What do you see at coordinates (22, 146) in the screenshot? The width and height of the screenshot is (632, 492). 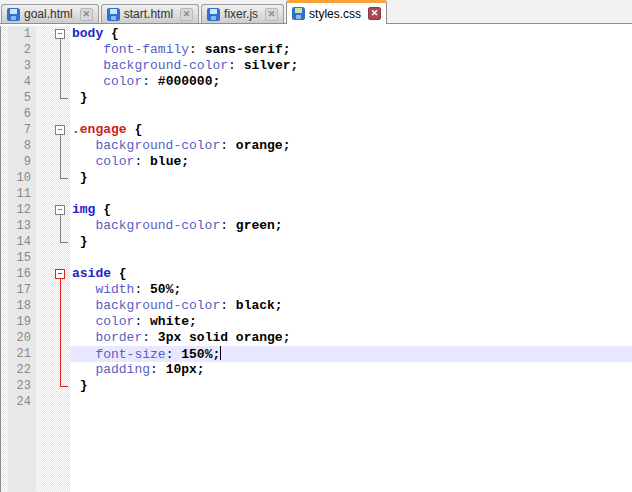 I see `line-number: 8` at bounding box center [22, 146].